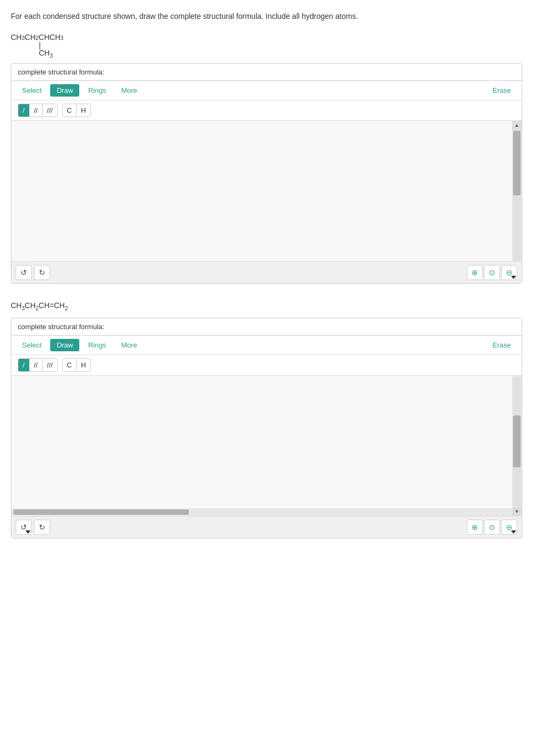  Describe the element at coordinates (77, 365) in the screenshot. I see `atom-tools-2: C H` at that location.